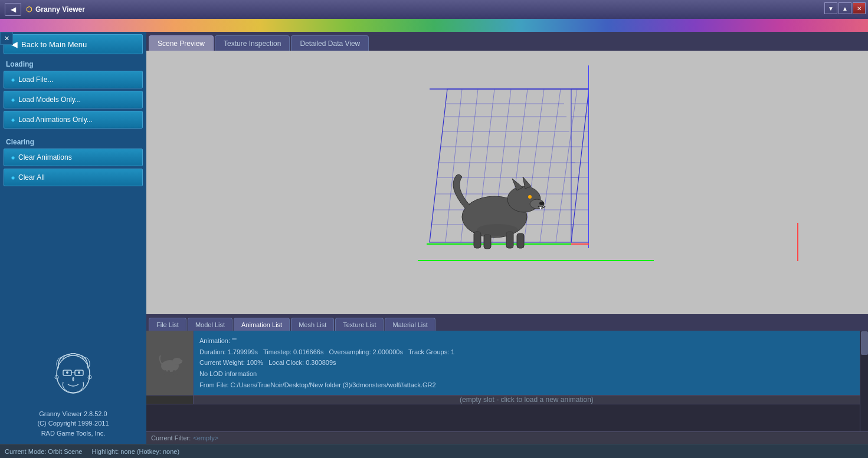 The height and width of the screenshot is (458, 868). Describe the element at coordinates (13, 9) in the screenshot. I see `window-back-button: ◀` at that location.